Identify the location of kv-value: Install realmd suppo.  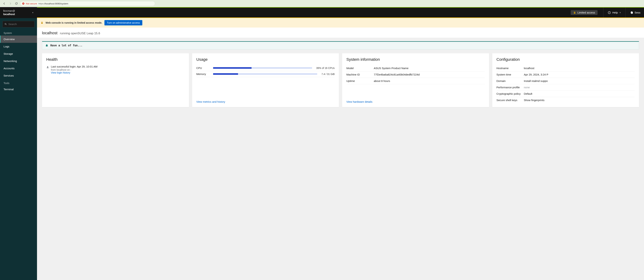
(580, 81).